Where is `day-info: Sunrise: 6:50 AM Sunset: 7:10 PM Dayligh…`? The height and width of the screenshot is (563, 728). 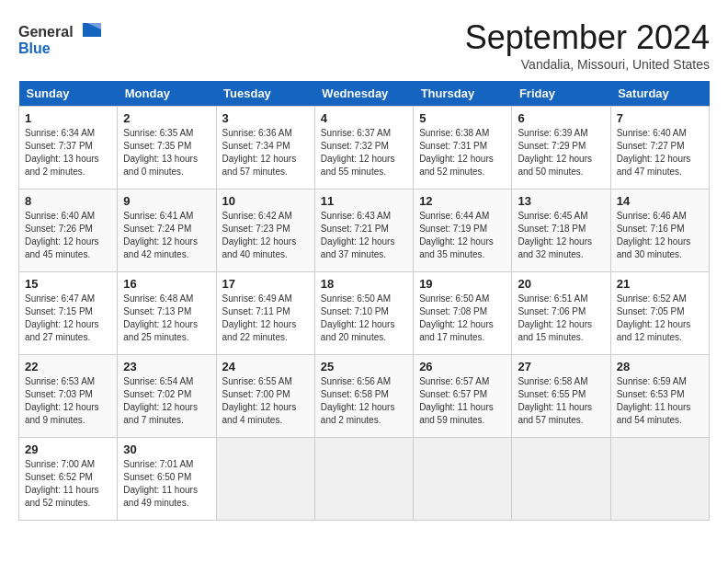
day-info: Sunrise: 6:50 AM Sunset: 7:10 PM Dayligh… is located at coordinates (364, 318).